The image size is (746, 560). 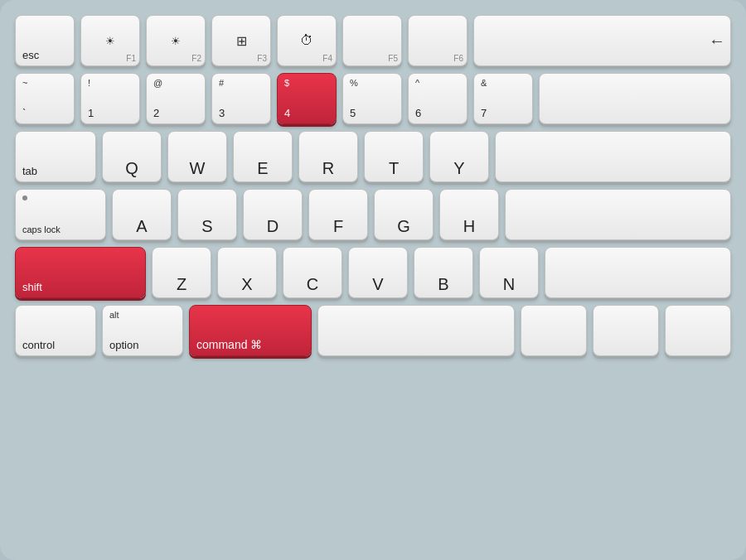 What do you see at coordinates (142, 215) in the screenshot?
I see `key-a: A` at bounding box center [142, 215].